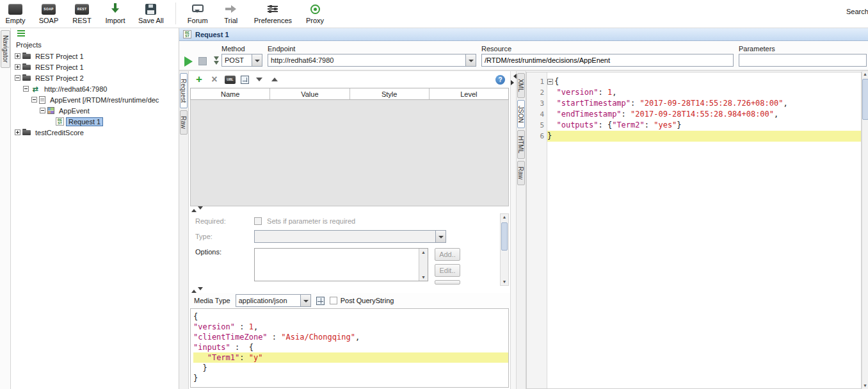 The height and width of the screenshot is (389, 868). I want to click on forum-icon, so click(198, 8).